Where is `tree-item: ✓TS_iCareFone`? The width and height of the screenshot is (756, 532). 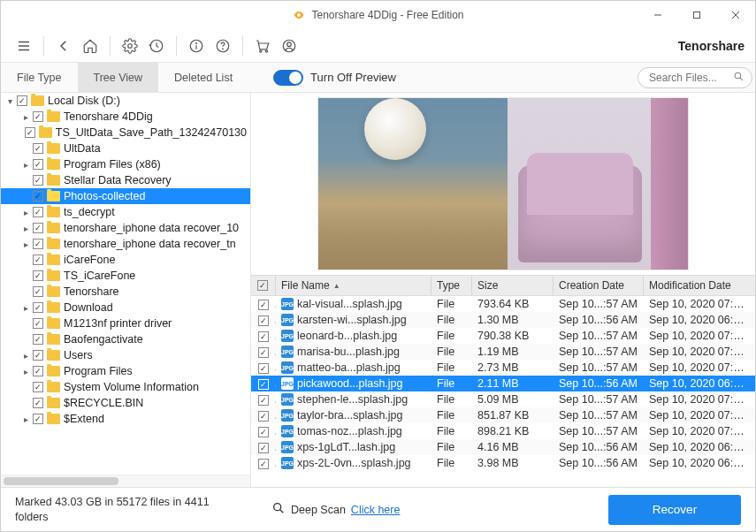 tree-item: ✓TS_iCareFone is located at coordinates (126, 276).